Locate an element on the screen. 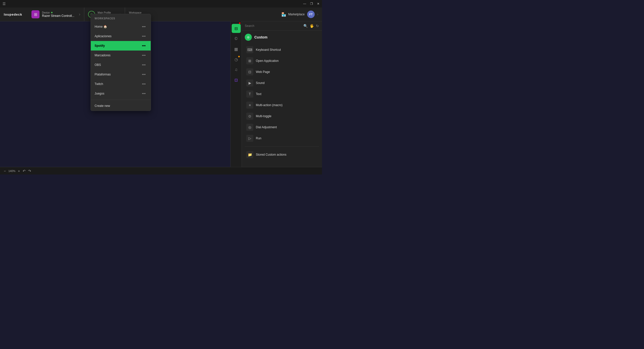  open-application-icon: ⊞ is located at coordinates (250, 61).